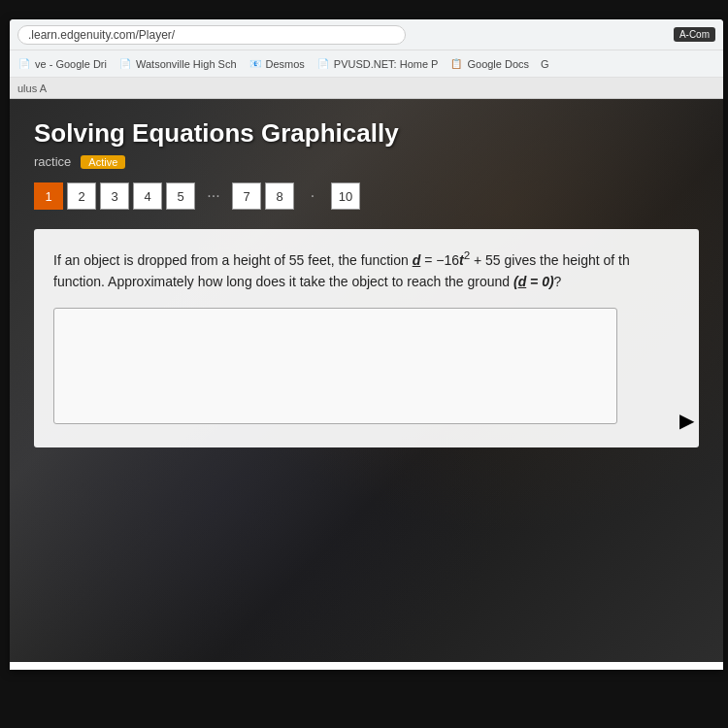 This screenshot has height=728, width=728. I want to click on gdocs-icon: 📋, so click(456, 64).